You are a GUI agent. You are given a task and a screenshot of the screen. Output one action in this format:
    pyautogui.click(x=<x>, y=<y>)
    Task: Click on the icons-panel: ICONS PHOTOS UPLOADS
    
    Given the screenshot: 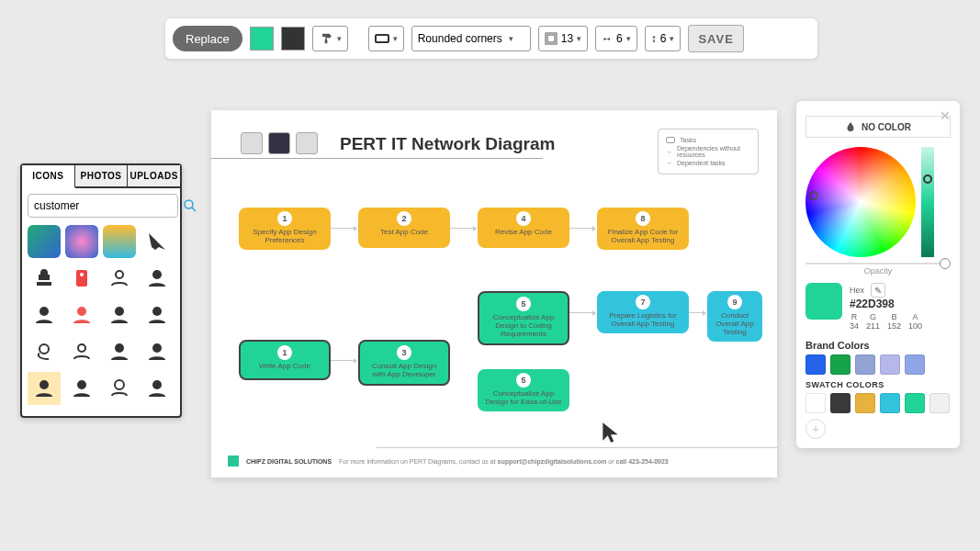 What is the action you would take?
    pyautogui.click(x=101, y=290)
    